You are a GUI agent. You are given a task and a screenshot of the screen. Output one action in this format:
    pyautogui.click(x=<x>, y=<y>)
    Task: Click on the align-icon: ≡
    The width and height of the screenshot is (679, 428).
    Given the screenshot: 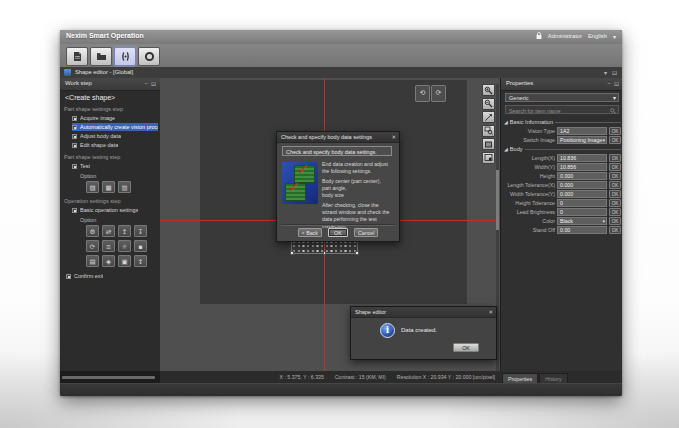 What is the action you would take?
    pyautogui.click(x=108, y=246)
    